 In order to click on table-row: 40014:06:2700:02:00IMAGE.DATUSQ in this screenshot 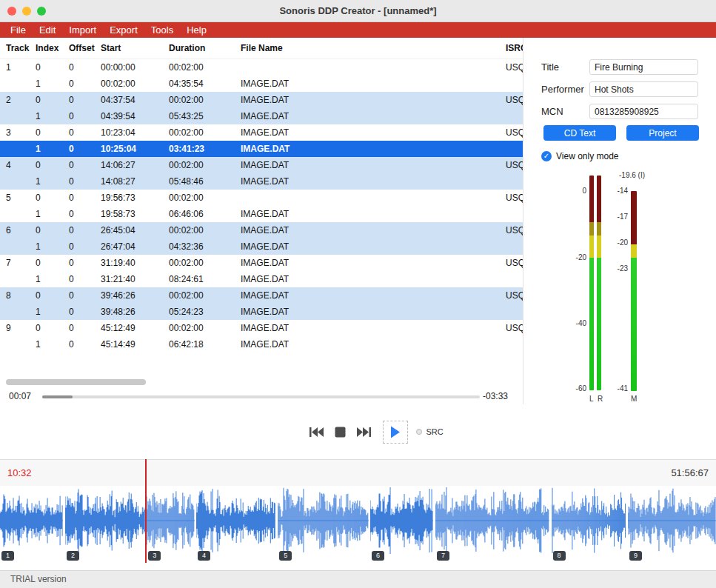, I will do `click(261, 165)`.